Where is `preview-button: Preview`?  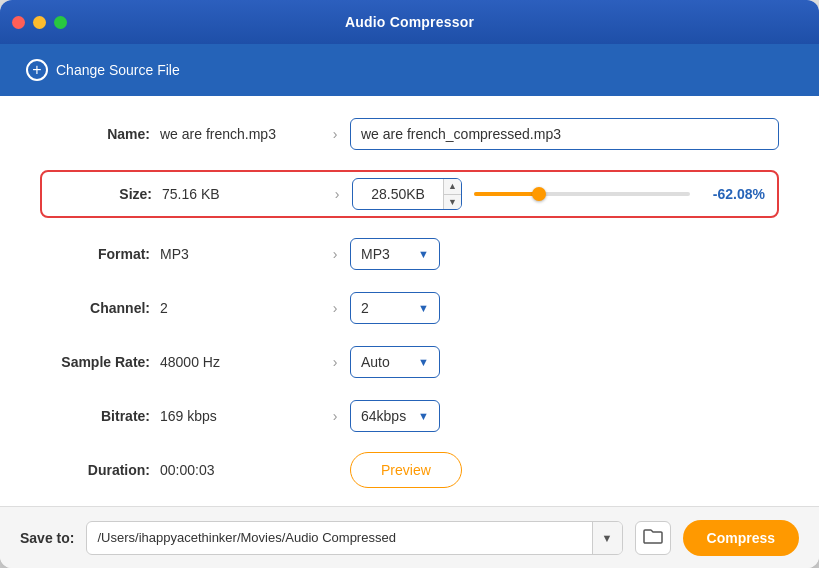 preview-button: Preview is located at coordinates (406, 470).